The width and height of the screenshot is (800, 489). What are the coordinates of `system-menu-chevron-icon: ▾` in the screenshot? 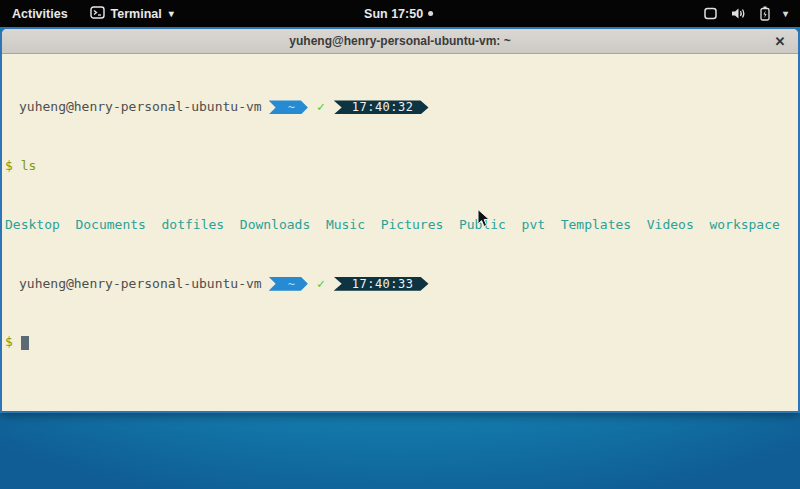 It's located at (786, 14).